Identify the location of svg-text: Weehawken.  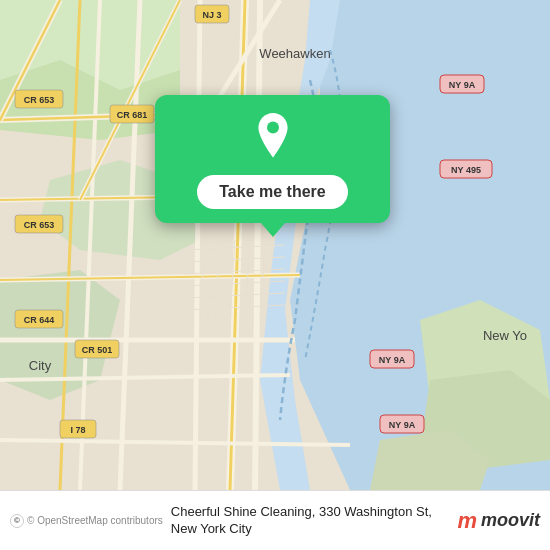
(294, 54).